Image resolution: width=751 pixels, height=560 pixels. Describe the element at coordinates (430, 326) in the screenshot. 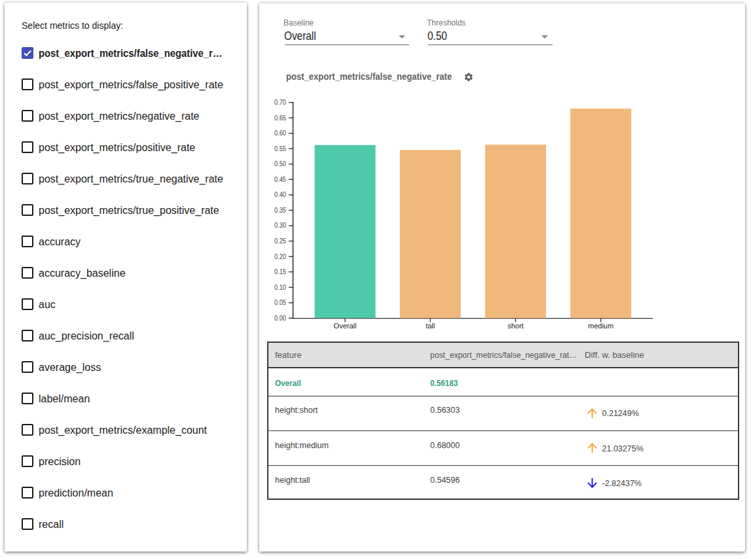

I see `svg-text: tall` at that location.